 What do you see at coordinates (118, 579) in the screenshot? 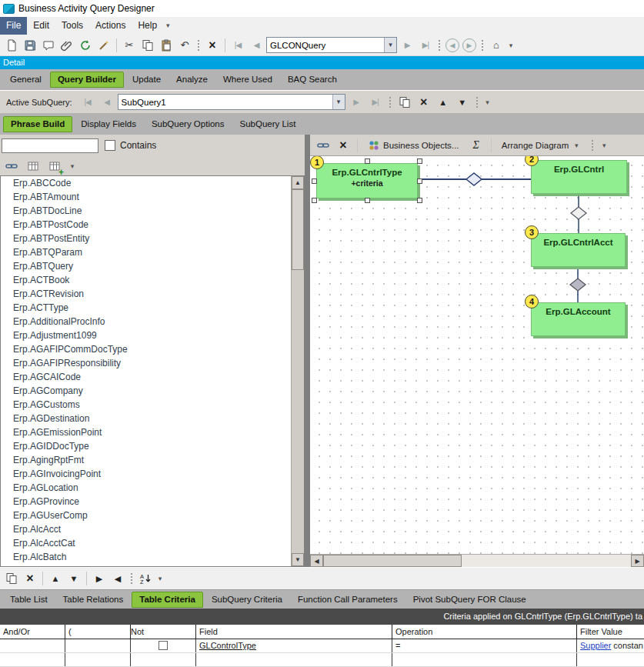
I see `outdent-icon: ◀` at bounding box center [118, 579].